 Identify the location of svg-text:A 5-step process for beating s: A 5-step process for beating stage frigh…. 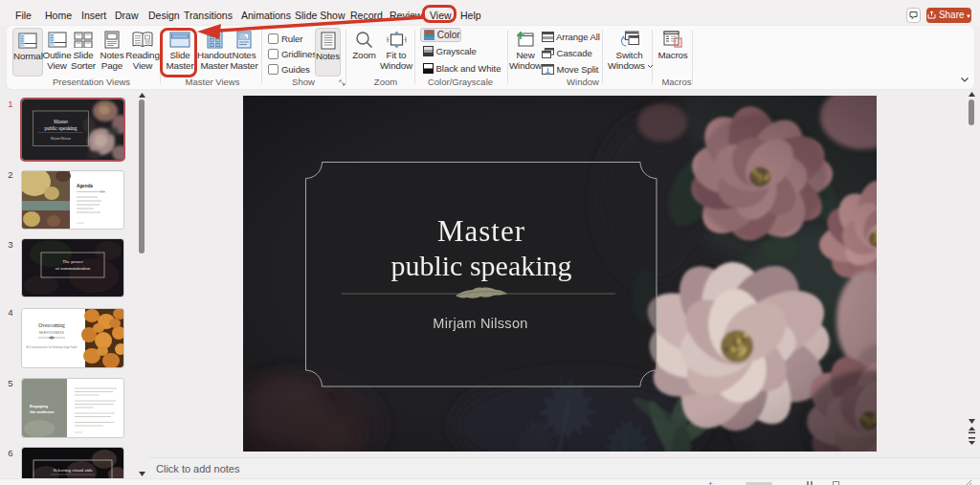
(52, 347).